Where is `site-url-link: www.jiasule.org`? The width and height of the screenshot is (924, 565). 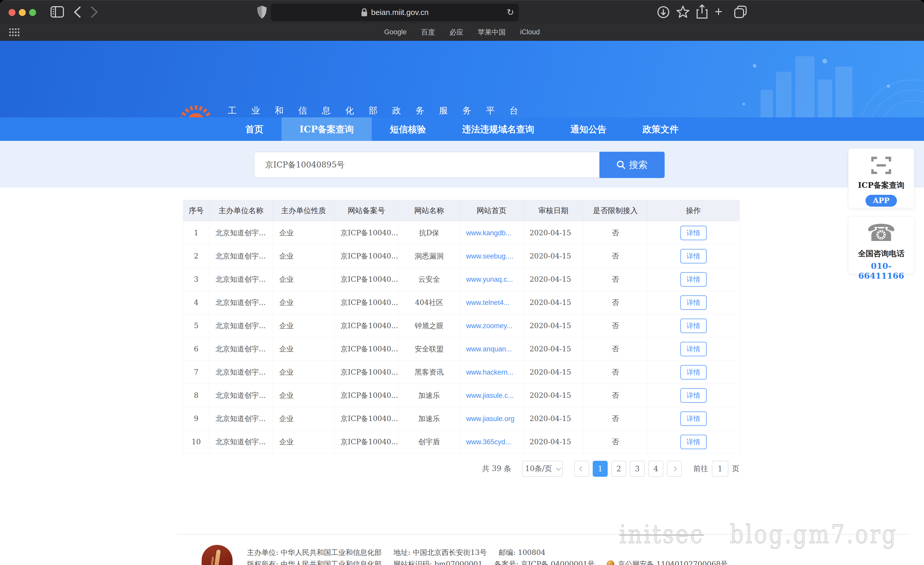
site-url-link: www.jiasule.org is located at coordinates (490, 419).